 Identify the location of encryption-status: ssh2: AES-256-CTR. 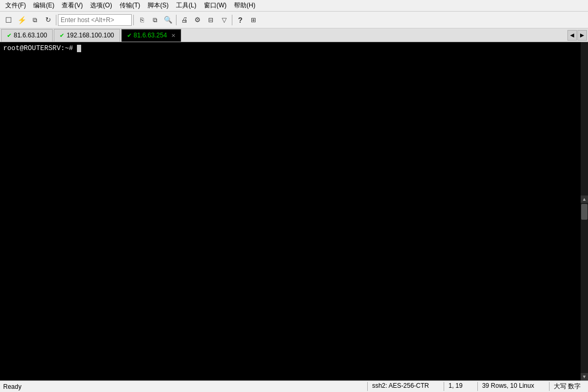
(400, 387).